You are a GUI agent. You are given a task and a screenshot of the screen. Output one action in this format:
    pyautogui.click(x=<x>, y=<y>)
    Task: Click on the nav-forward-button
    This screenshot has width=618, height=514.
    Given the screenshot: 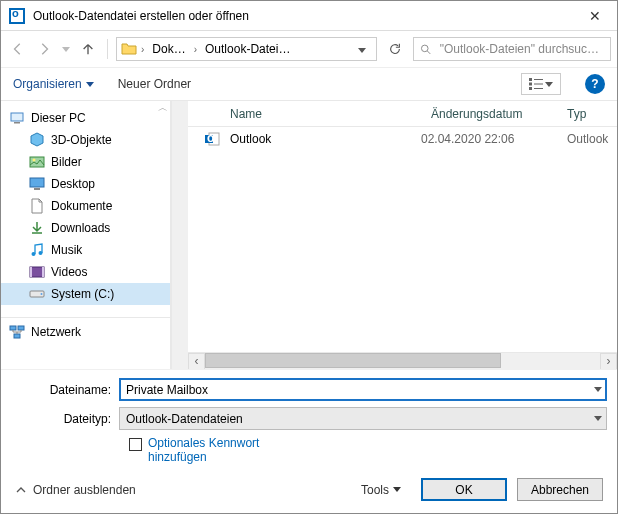 What is the action you would take?
    pyautogui.click(x=44, y=49)
    